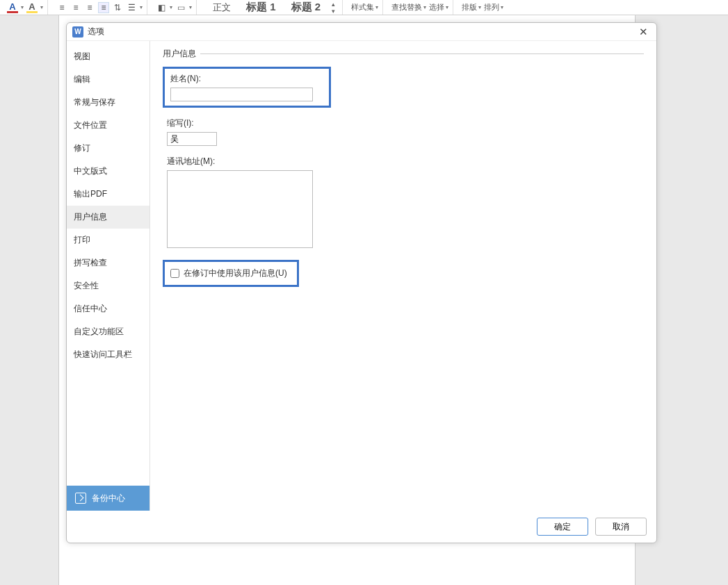 The image size is (728, 585). What do you see at coordinates (108, 286) in the screenshot?
I see `sidebar-item-security: 安全性` at bounding box center [108, 286].